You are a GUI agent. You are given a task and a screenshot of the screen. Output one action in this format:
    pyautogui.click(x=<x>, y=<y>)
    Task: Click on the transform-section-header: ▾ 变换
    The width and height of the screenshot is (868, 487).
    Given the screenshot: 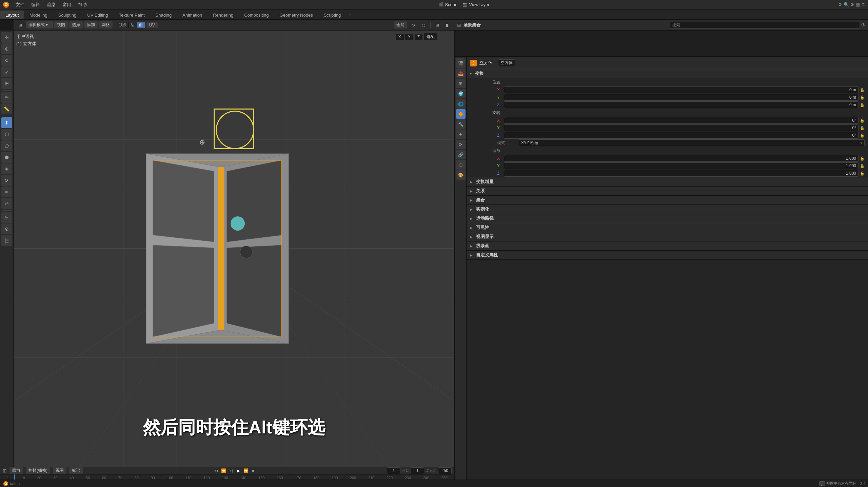 What is the action you would take?
    pyautogui.click(x=667, y=74)
    